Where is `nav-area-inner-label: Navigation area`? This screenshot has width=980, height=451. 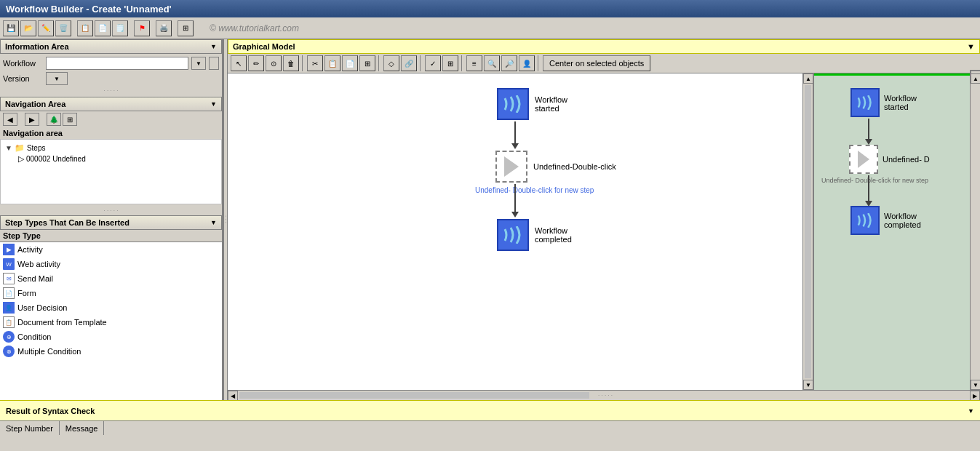 nav-area-inner-label: Navigation area is located at coordinates (111, 133).